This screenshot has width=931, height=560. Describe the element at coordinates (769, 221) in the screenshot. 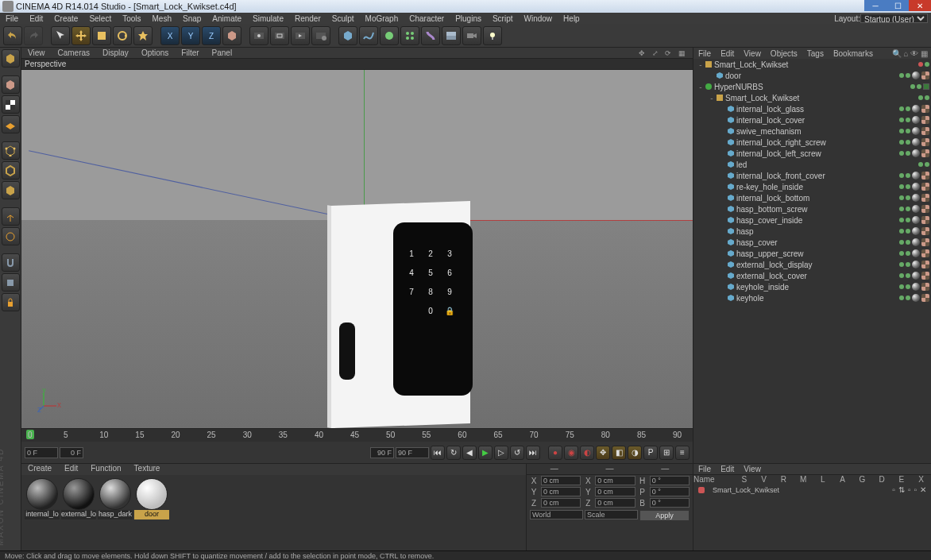

I see `object-name: hasp_cover_inside` at that location.